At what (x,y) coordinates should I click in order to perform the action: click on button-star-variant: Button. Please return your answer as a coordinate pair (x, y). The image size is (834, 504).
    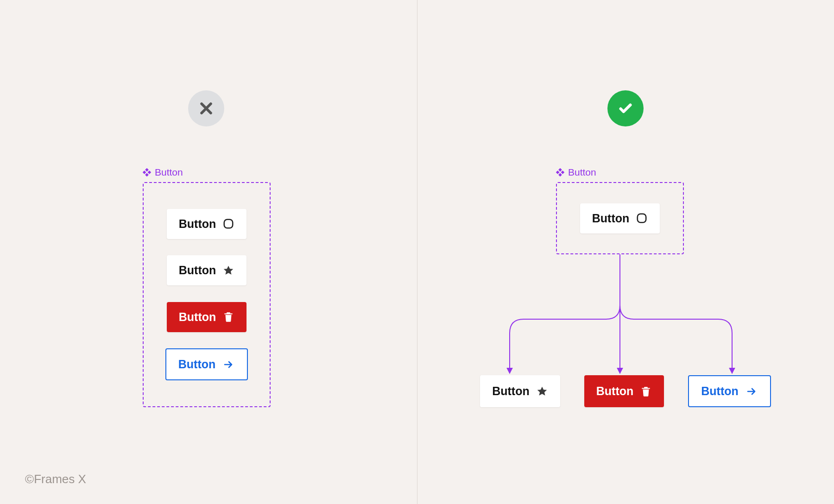
    Looking at the image, I should click on (520, 391).